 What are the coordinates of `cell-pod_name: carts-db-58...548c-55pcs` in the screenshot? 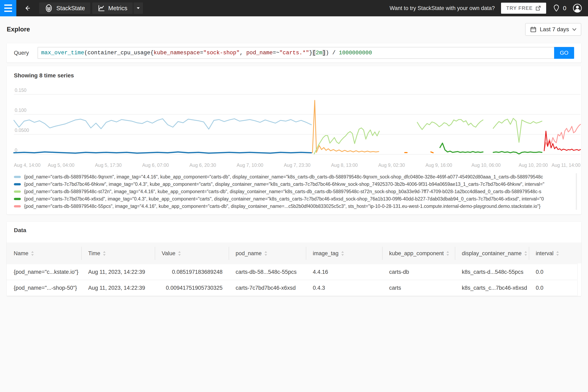 It's located at (267, 272).